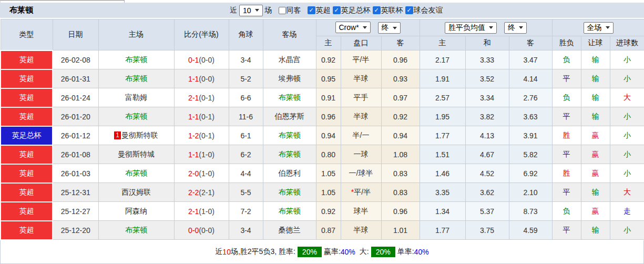 This screenshot has height=264, width=644. What do you see at coordinates (76, 60) in the screenshot?
I see `match-date: 26-02-08` at bounding box center [76, 60].